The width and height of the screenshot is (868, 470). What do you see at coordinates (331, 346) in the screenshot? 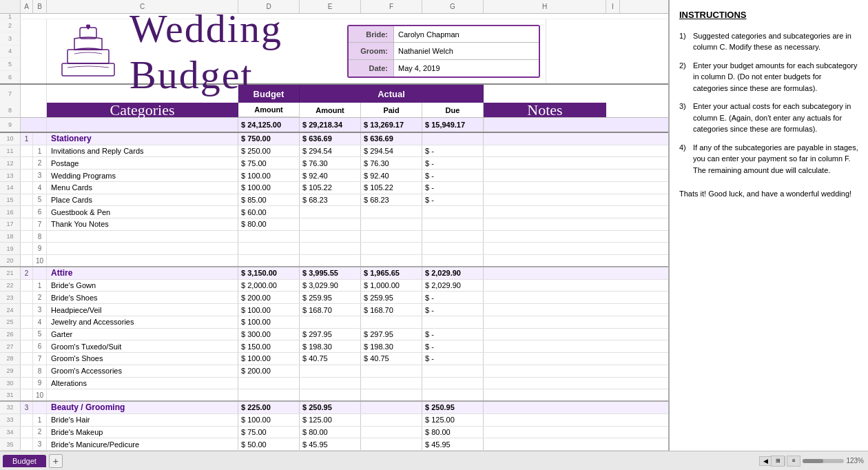
I see `sub2-6-actual: $ 198.30` at bounding box center [331, 346].